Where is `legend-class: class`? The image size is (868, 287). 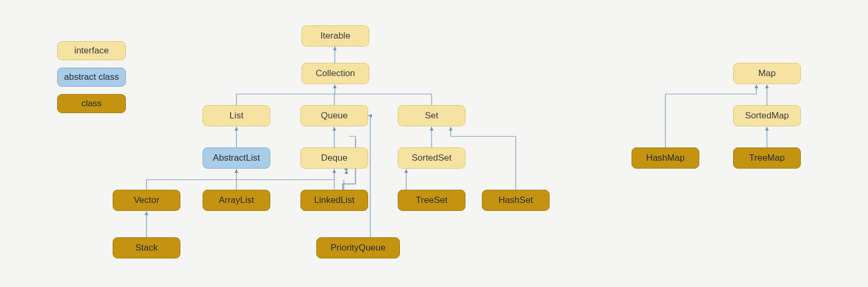
legend-class: class is located at coordinates (92, 104).